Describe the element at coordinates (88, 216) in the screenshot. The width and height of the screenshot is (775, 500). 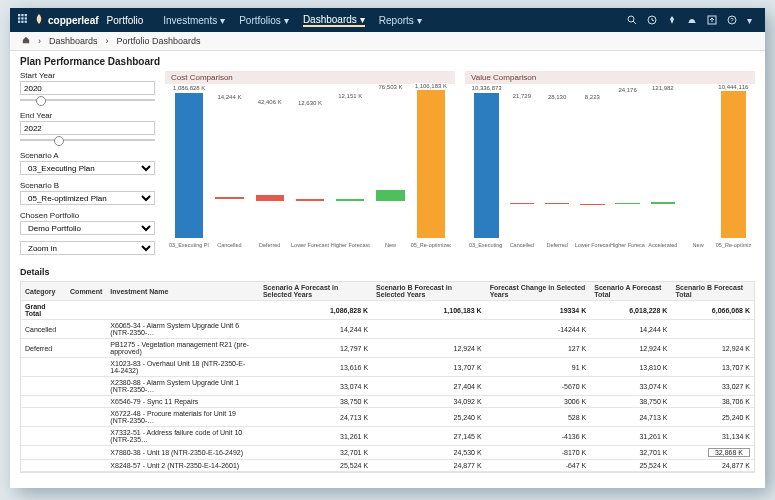
I see `portfolio-label: Chosen Portfolio` at that location.